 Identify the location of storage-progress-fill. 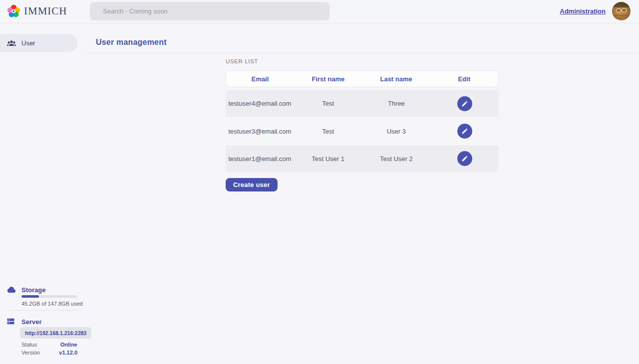
(30, 296).